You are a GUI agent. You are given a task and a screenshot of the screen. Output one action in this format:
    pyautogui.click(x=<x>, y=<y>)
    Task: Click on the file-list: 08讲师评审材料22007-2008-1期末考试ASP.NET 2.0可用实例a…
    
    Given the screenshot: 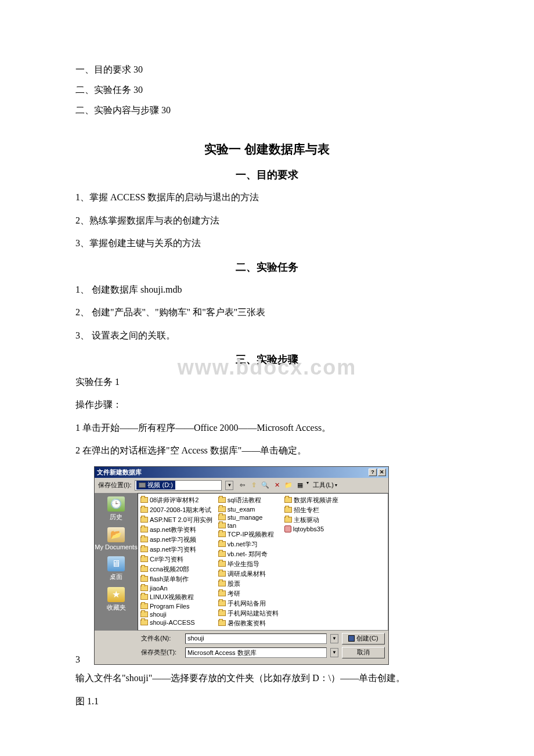 What is the action you would take?
    pyautogui.click(x=263, y=562)
    